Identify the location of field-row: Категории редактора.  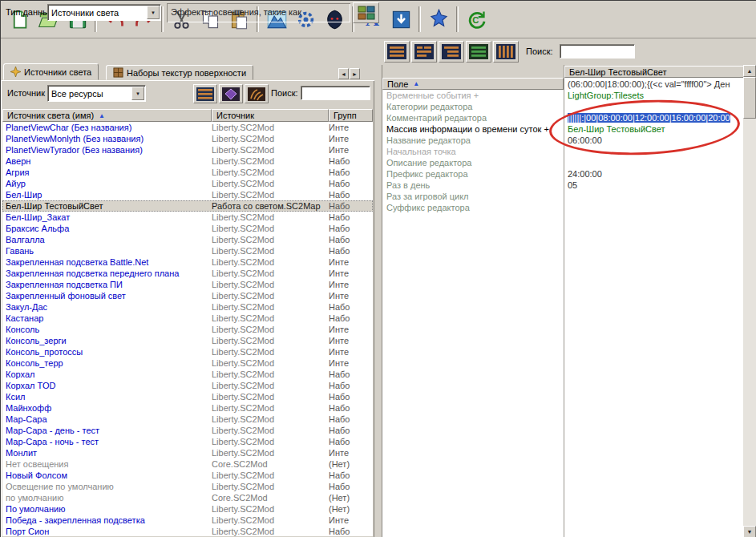
(473, 107).